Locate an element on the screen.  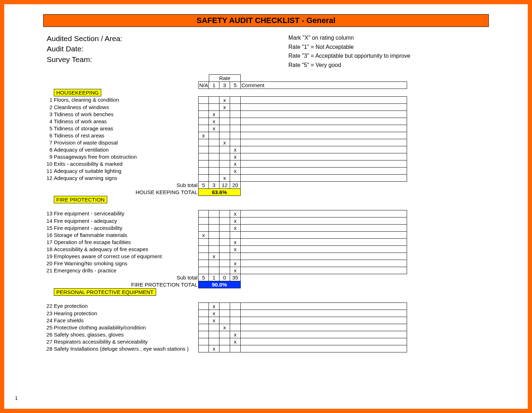
section-label: FIRE PROTECTION is located at coordinates (81, 200).